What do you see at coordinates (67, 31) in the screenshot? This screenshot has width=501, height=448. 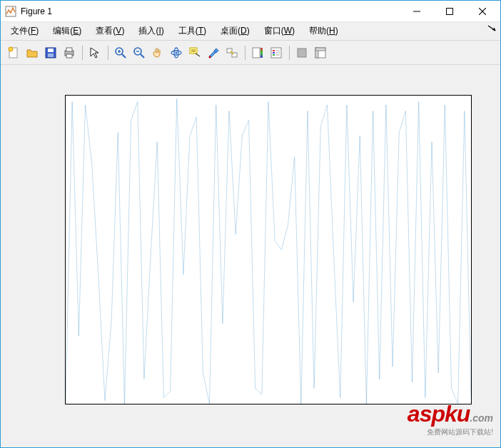 I see `menu-edit: 编辑(E)` at bounding box center [67, 31].